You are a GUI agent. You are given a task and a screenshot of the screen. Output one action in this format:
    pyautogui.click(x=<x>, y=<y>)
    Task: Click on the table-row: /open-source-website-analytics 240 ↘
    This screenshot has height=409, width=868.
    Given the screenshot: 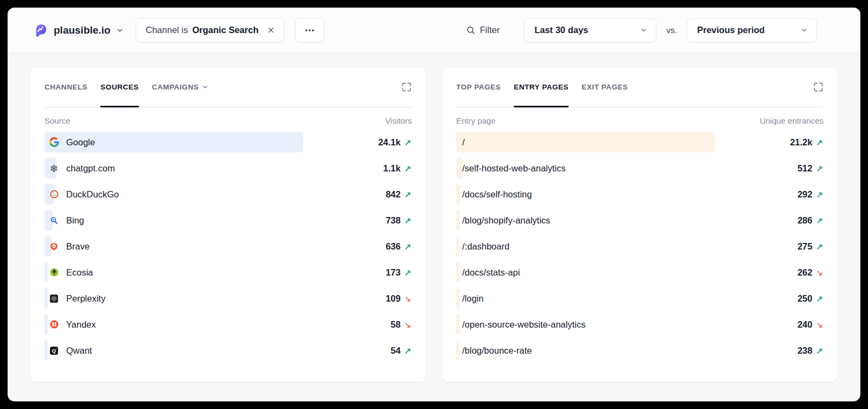 What is the action you would take?
    pyautogui.click(x=640, y=324)
    